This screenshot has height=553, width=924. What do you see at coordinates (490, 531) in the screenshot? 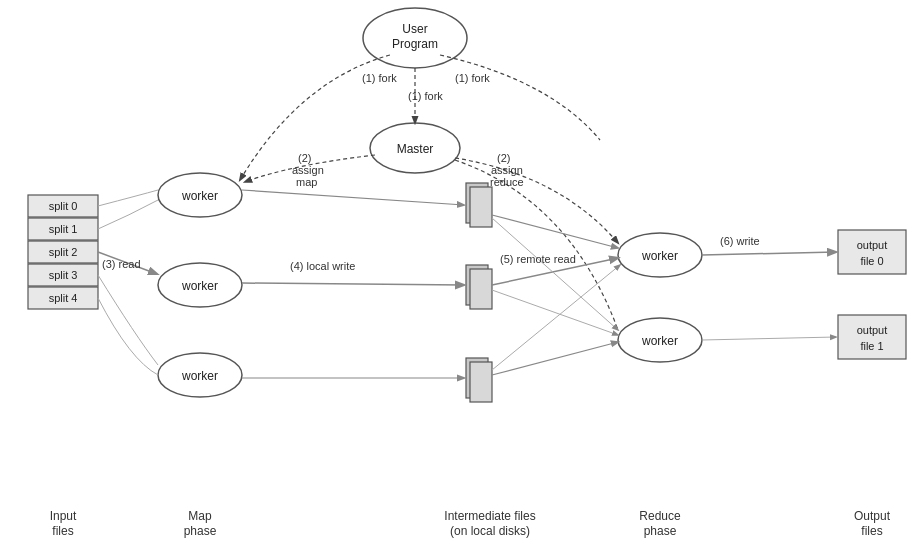
I see `svg-text: (on local disks)` at bounding box center [490, 531].